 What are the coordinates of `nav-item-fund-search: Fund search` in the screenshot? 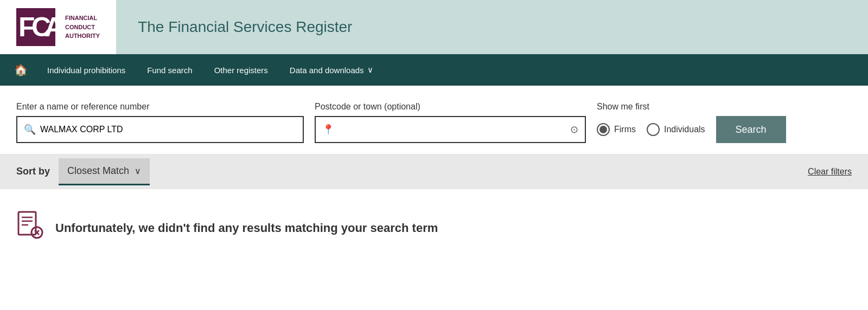 It's located at (169, 70).